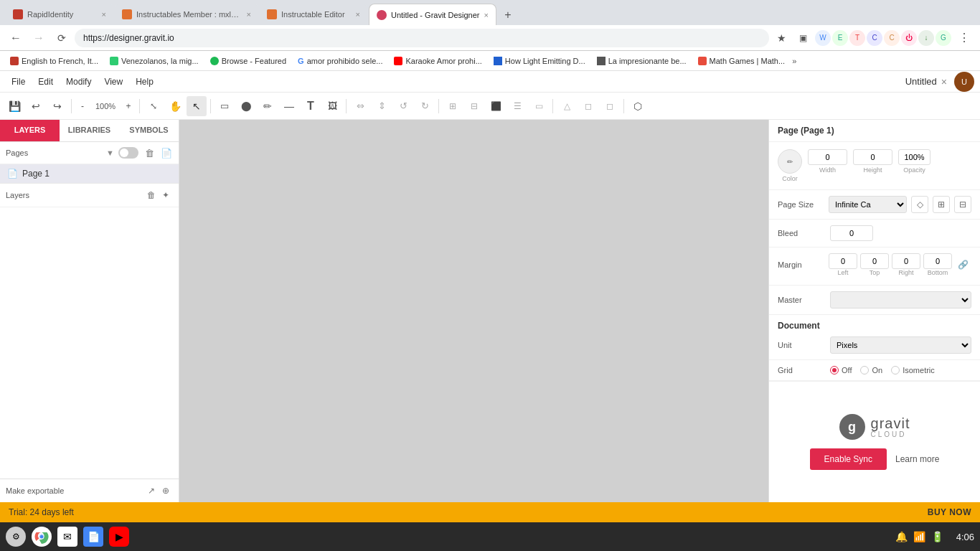 The image size is (980, 551). I want to click on margin-top-input, so click(875, 261).